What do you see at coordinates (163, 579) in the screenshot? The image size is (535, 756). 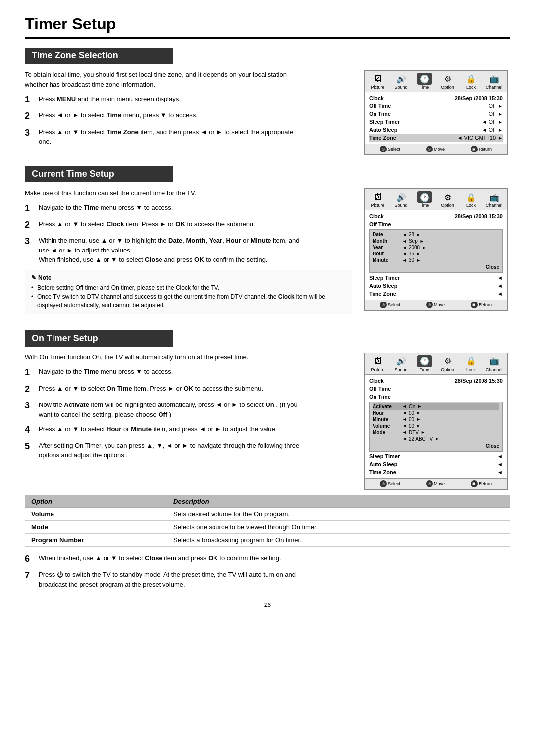 I see `step-item: 7 Press ⏻ to switch the TV to standby mo…` at bounding box center [163, 579].